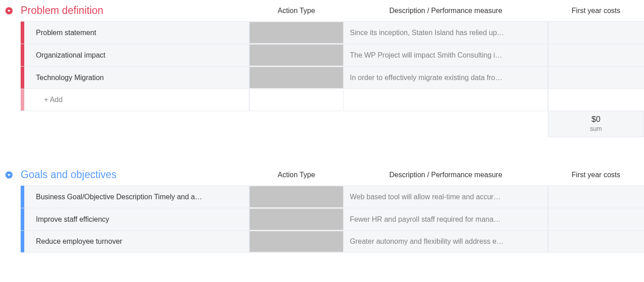  What do you see at coordinates (446, 55) in the screenshot?
I see `description-cell: The WP Project will impact Smith Consult…` at bounding box center [446, 55].